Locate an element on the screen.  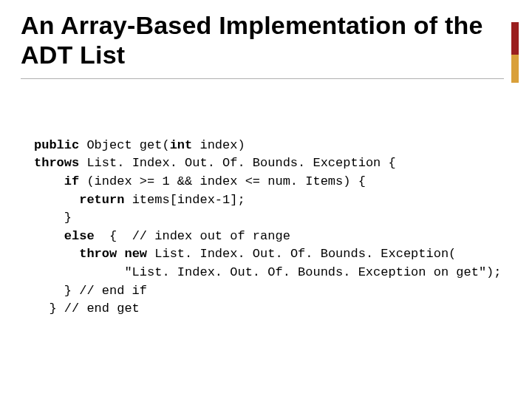
code-line-10: } // end get is located at coordinates (87, 309).